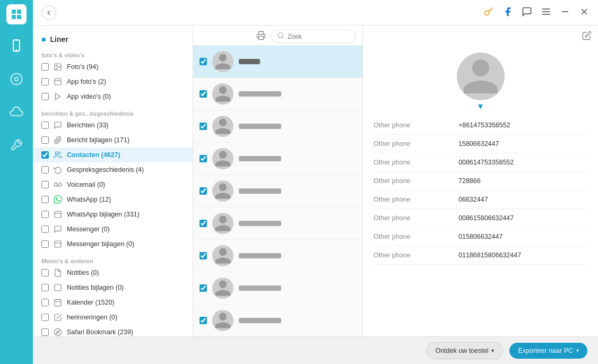 Image resolution: width=598 pixels, height=364 pixels. What do you see at coordinates (112, 140) in the screenshot?
I see `nav-item-attachments: Bericht bijlagen (171)` at bounding box center [112, 140].